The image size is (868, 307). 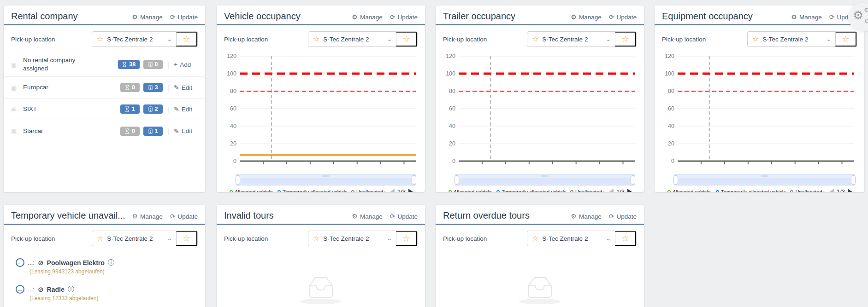 I want to click on leasing-expired-subtext: (Leasing 12333 abgelaufen), so click(x=107, y=298).